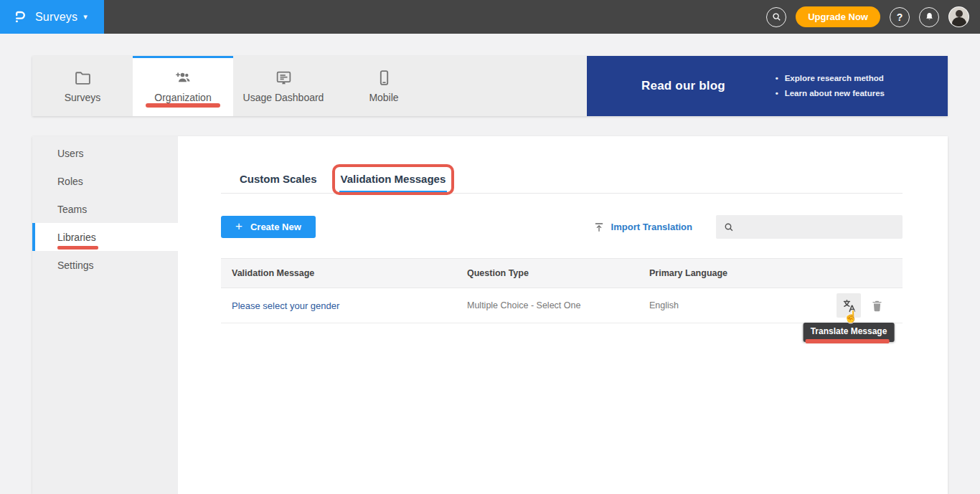 Image resolution: width=980 pixels, height=494 pixels. Describe the element at coordinates (275, 227) in the screenshot. I see `create-new-label: Create New` at that location.